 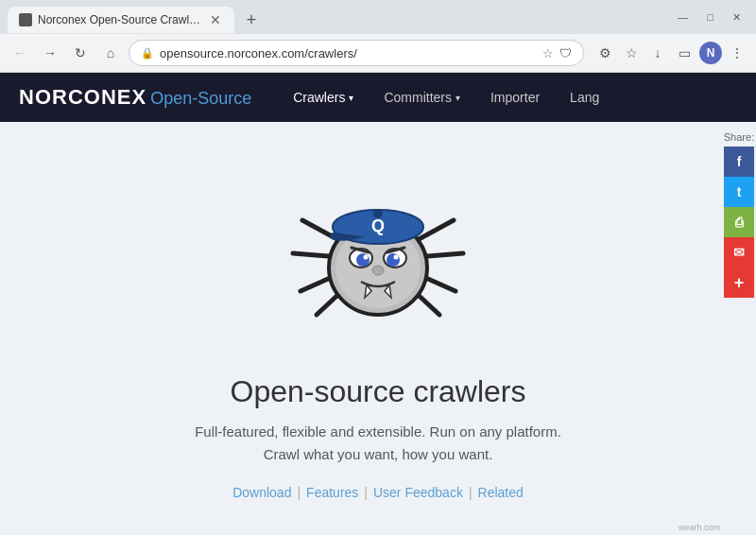 What do you see at coordinates (378, 391) in the screenshot?
I see `hero-title: Open-source crawlers` at bounding box center [378, 391].